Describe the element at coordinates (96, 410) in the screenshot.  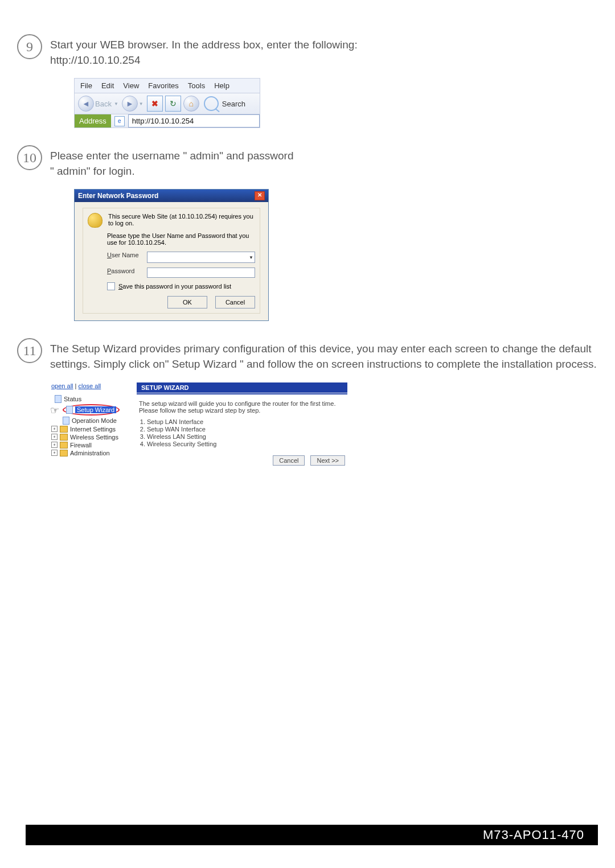
I see `tree-setup-wizard: Setup Wizard` at that location.